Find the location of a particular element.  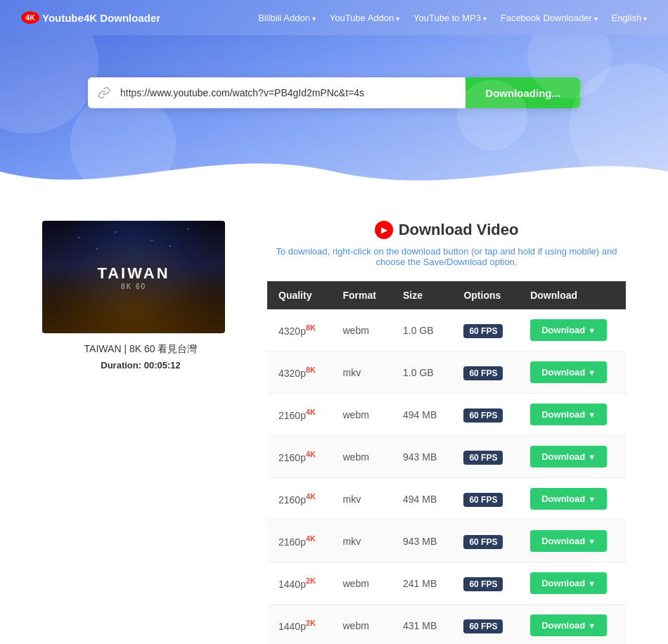

table-row: 2160p4Kwebm494 MB60 FPSDownload is located at coordinates (447, 415).